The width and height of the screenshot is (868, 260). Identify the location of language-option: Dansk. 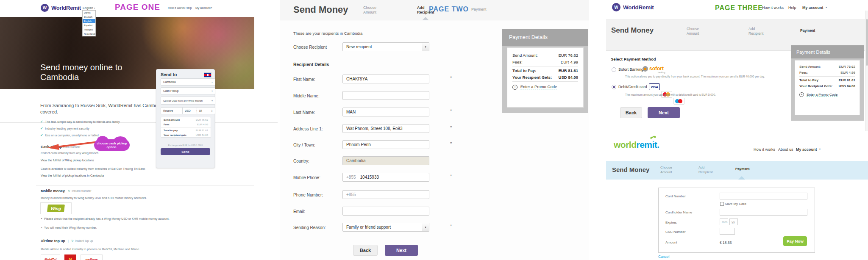
(89, 13).